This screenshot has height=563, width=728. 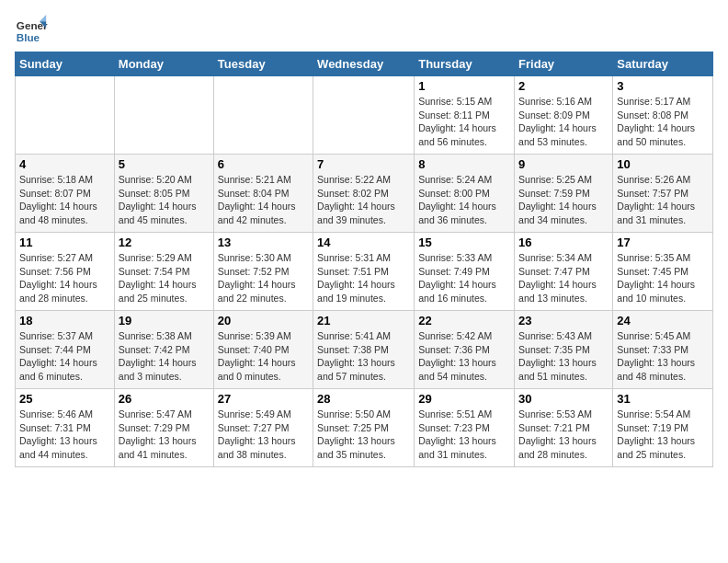 What do you see at coordinates (464, 164) in the screenshot?
I see `day-number: 8` at bounding box center [464, 164].